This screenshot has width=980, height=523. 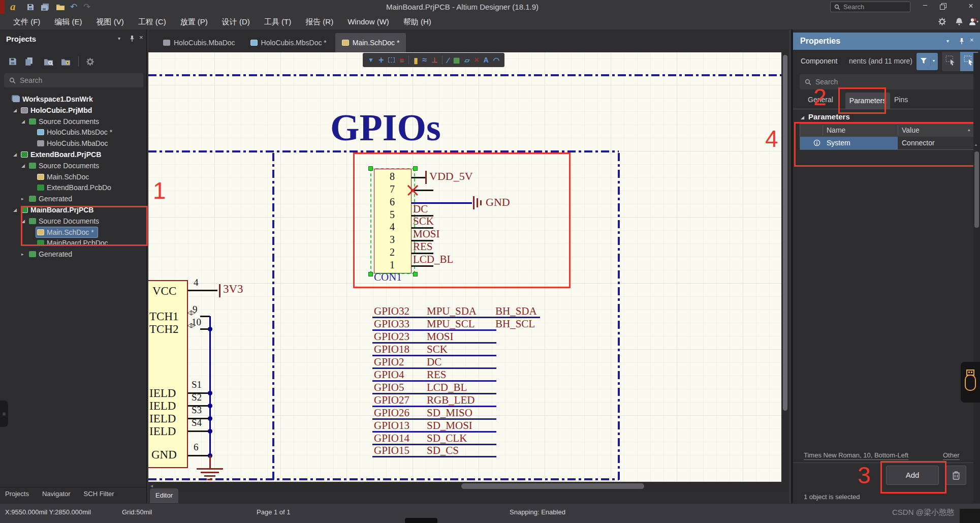 I want to click on align-icon: ≡, so click(x=401, y=60).